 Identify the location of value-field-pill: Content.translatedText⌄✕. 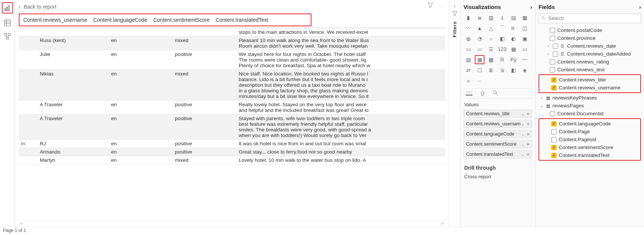
(498, 154).